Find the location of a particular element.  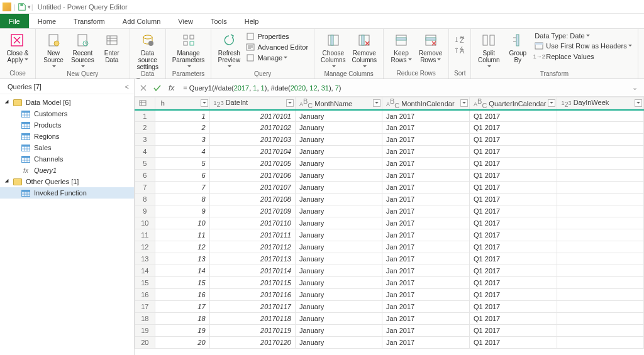

enter-data-button: Enter Data is located at coordinates (112, 46).